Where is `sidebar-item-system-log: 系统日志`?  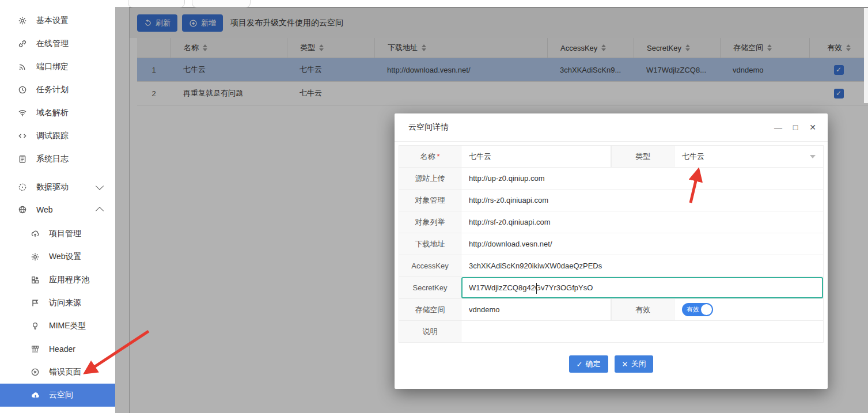
sidebar-item-system-log: 系统日志 is located at coordinates (58, 159).